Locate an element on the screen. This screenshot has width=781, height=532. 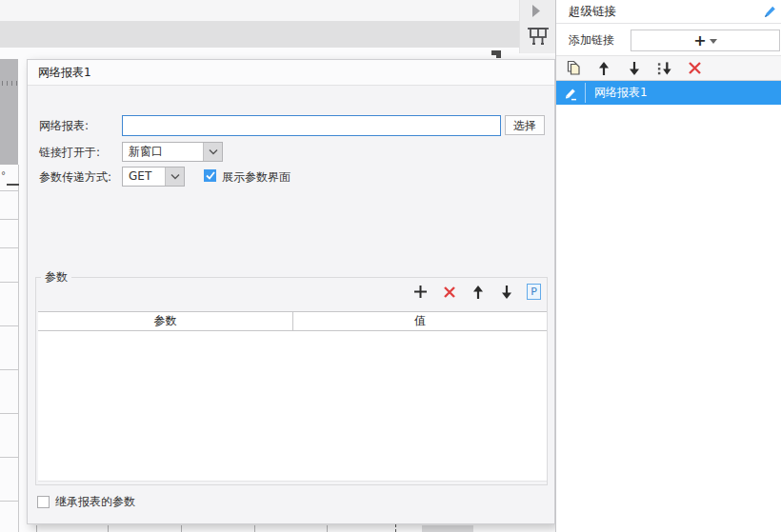
sort-links-icon is located at coordinates (665, 69).